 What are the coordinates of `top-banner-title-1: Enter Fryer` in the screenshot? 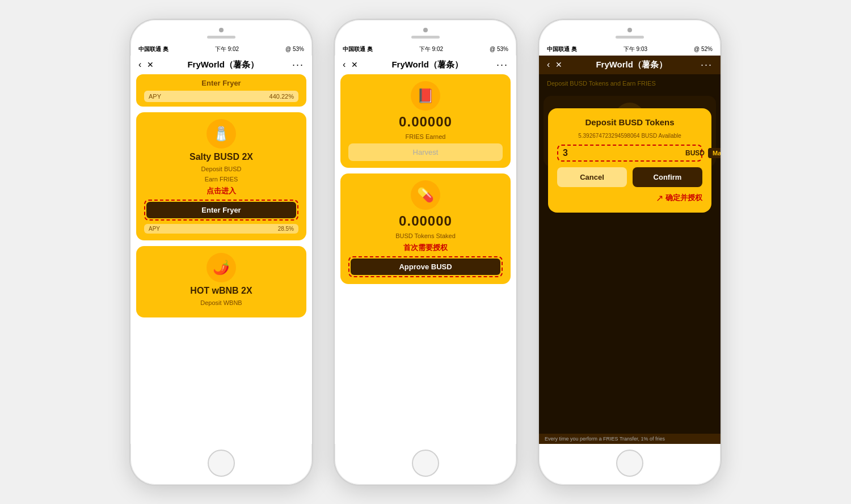 It's located at (221, 83).